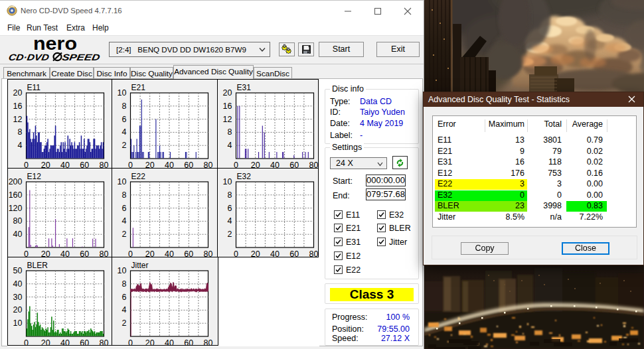 This screenshot has width=644, height=349. I want to click on svg-text: E21, so click(139, 88).